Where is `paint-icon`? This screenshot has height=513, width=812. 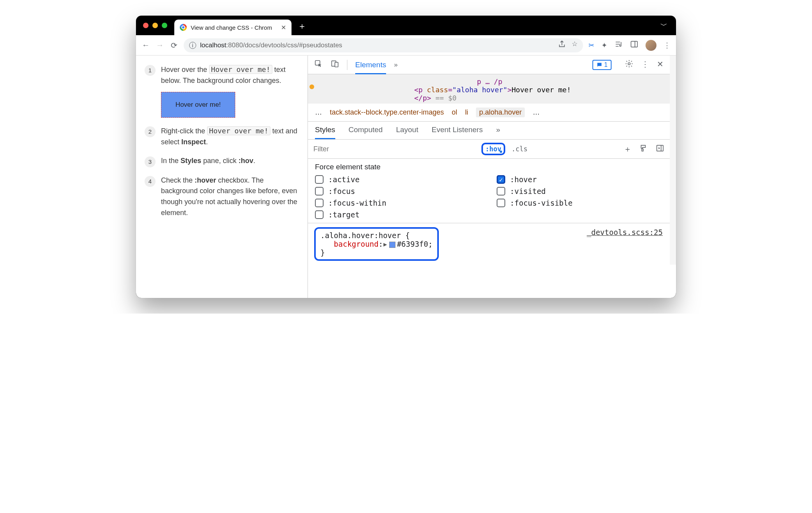
paint-icon is located at coordinates (644, 149).